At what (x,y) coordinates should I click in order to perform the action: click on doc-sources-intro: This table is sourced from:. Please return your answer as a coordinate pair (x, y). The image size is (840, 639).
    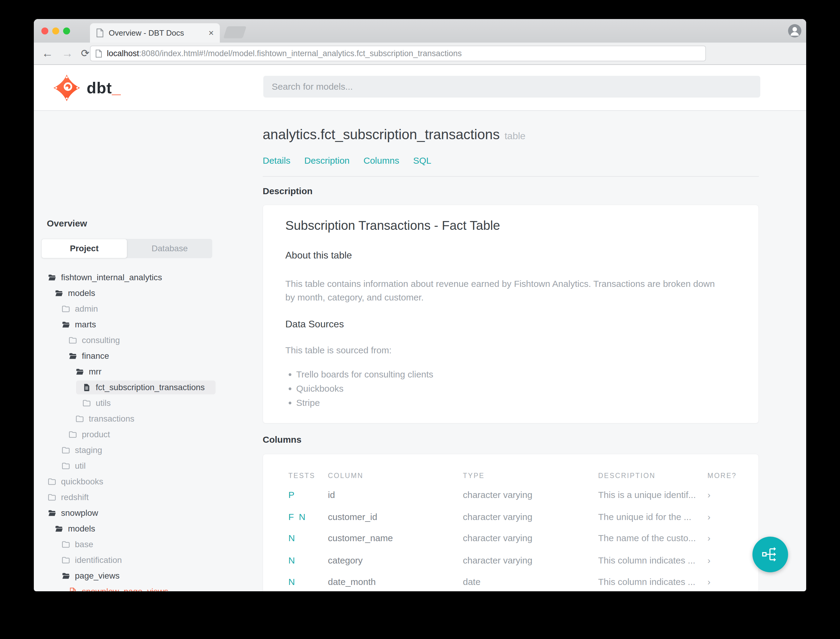
    Looking at the image, I should click on (503, 350).